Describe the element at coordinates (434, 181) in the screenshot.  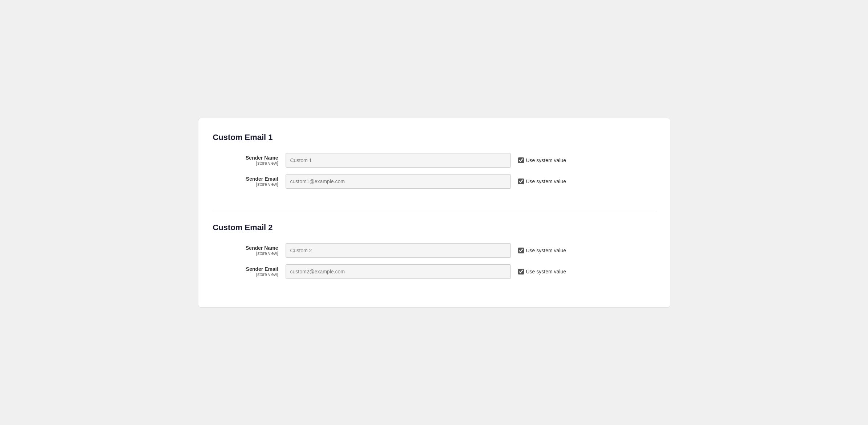
I see `form-row-sender-email-1: Sender Email[store view]Use system value` at that location.